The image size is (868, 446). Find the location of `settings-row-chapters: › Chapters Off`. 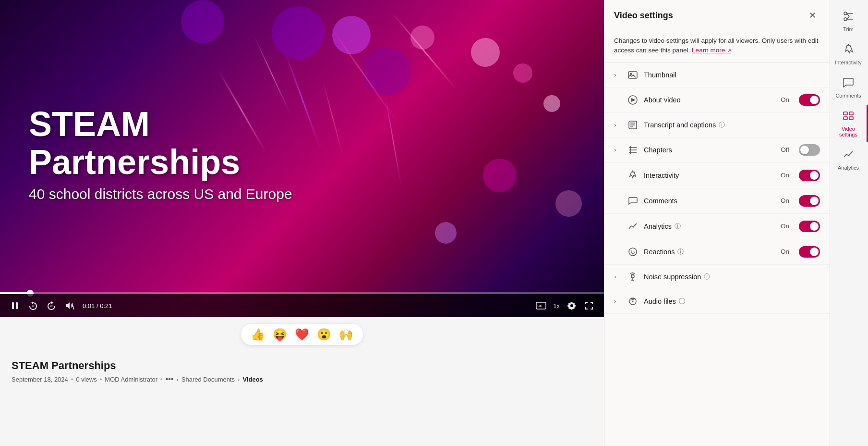

settings-row-chapters: › Chapters Off is located at coordinates (717, 150).